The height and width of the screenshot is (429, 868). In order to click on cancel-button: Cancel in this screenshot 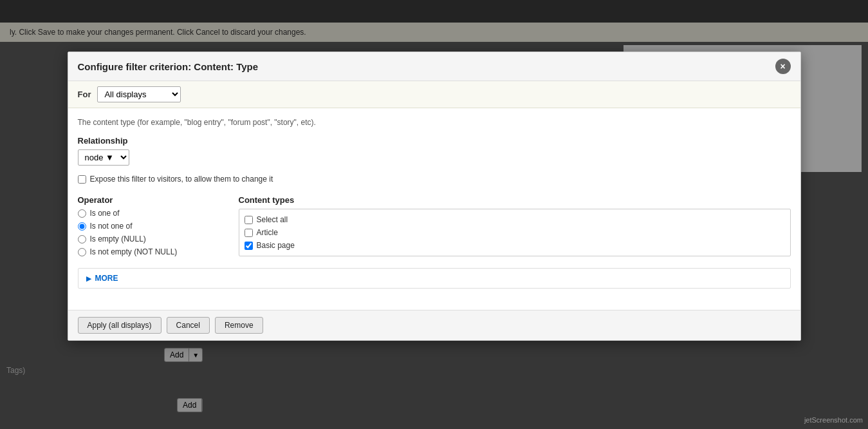, I will do `click(188, 325)`.